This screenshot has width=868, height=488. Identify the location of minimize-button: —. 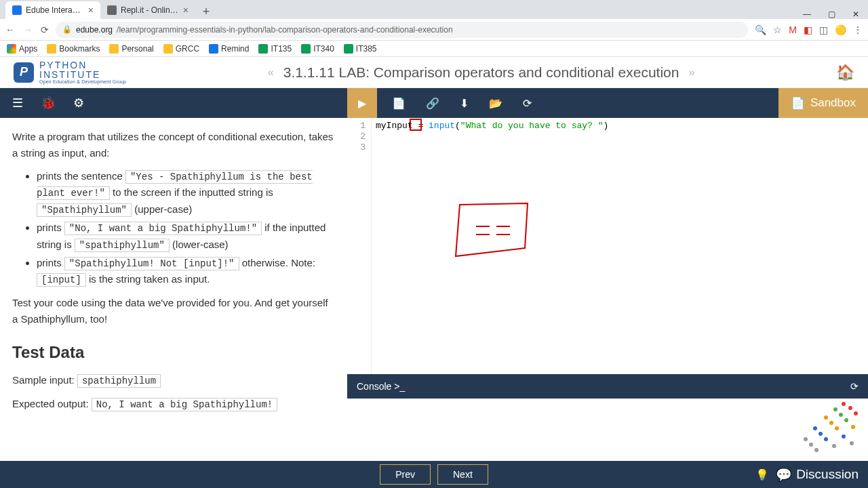
(807, 14).